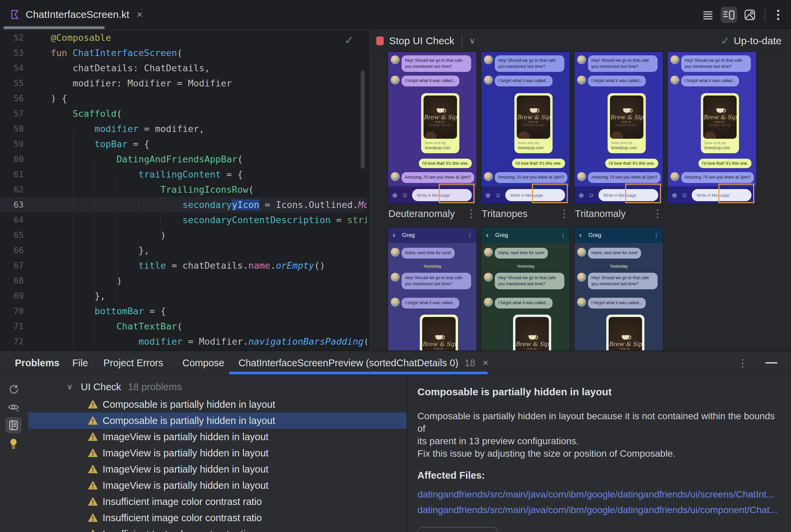  I want to click on code-text: },, so click(78, 296).